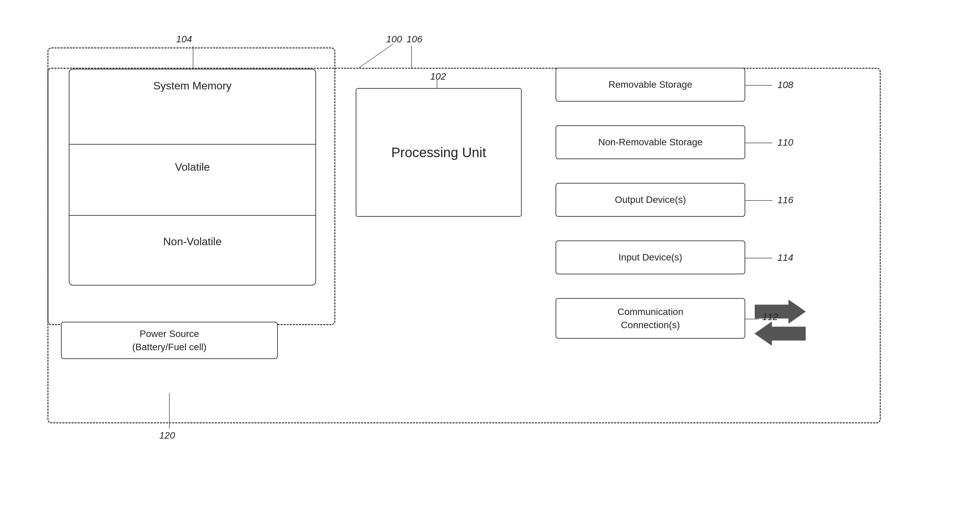  Describe the element at coordinates (650, 84) in the screenshot. I see `removable-storage-label: Removable Storage` at that location.